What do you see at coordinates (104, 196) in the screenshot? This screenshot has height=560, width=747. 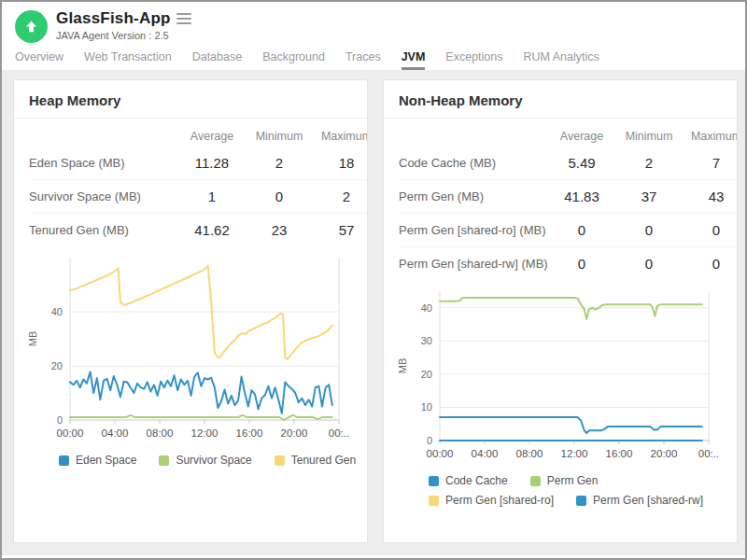 I see `metric-label: Survivor Space (MB)` at bounding box center [104, 196].